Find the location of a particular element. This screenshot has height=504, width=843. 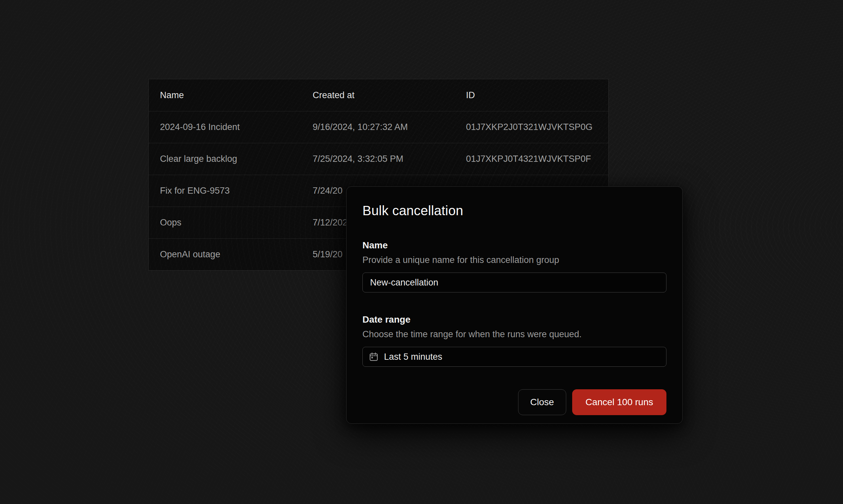

date-range-field-label: Date range is located at coordinates (515, 320).